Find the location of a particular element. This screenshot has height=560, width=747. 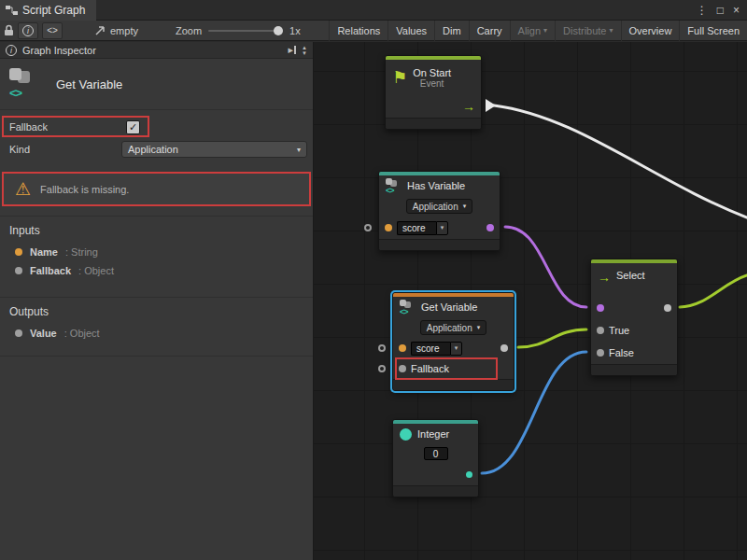

control-output-port is located at coordinates (491, 105).